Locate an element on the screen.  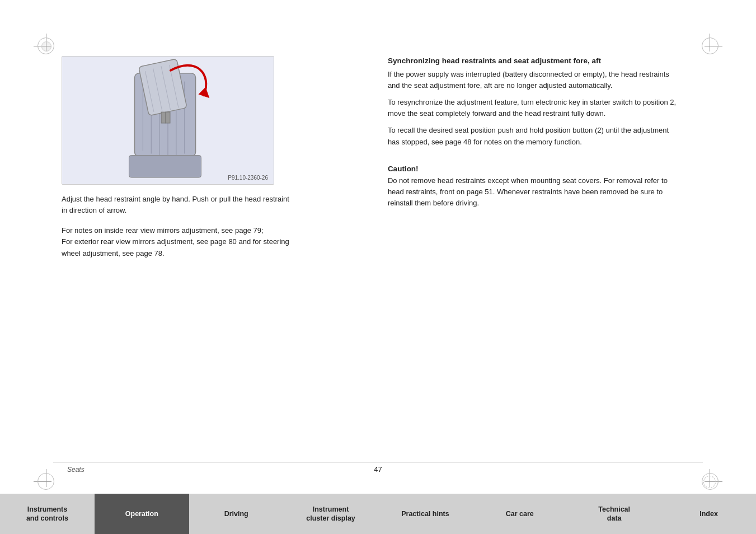
sync-section: Synchronizing head restraints and seat a… is located at coordinates (533, 106).